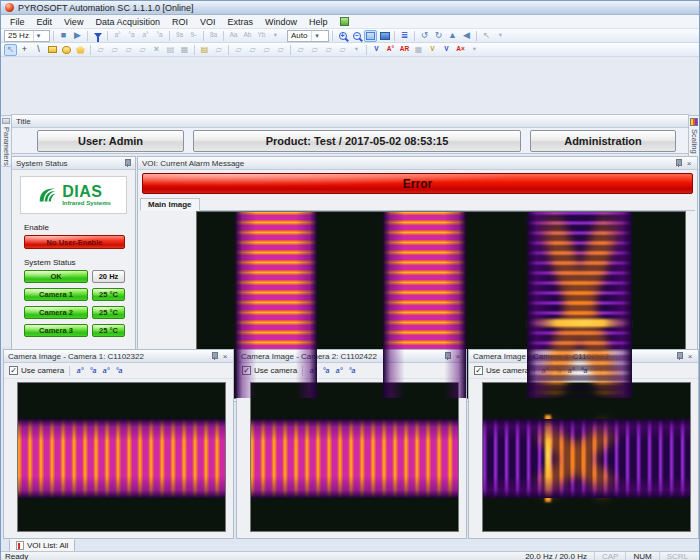  I want to click on full-image-icon, so click(384, 36).